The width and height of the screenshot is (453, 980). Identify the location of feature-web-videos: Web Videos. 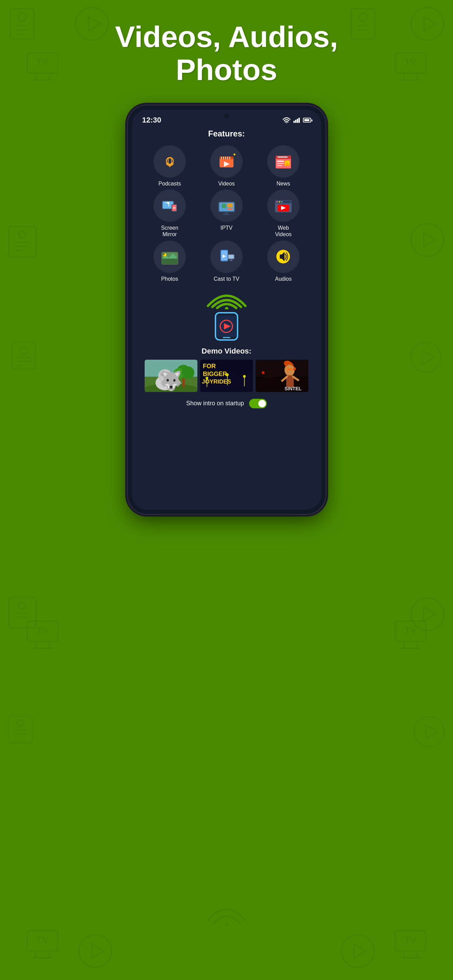
(284, 213).